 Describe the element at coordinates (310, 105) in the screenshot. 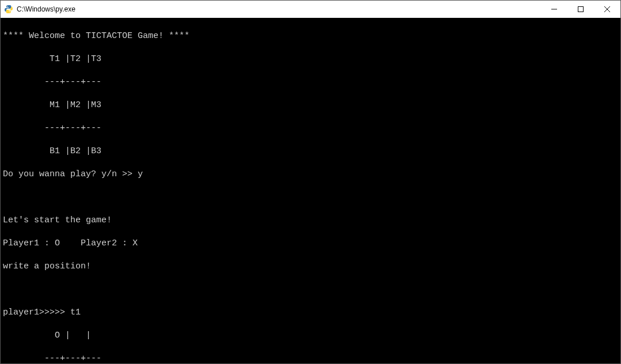

I see `terminal-line: M1 |M2 |M3` at that location.